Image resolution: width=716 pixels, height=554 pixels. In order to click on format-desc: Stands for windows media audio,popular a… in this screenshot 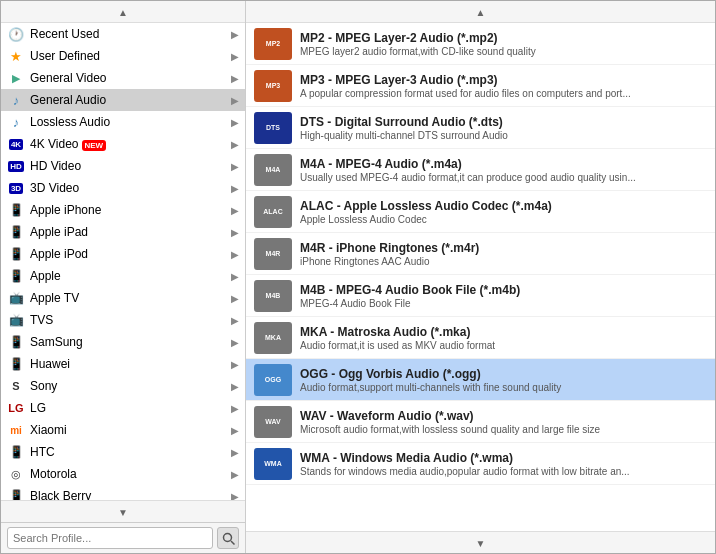, I will do `click(500, 472)`.